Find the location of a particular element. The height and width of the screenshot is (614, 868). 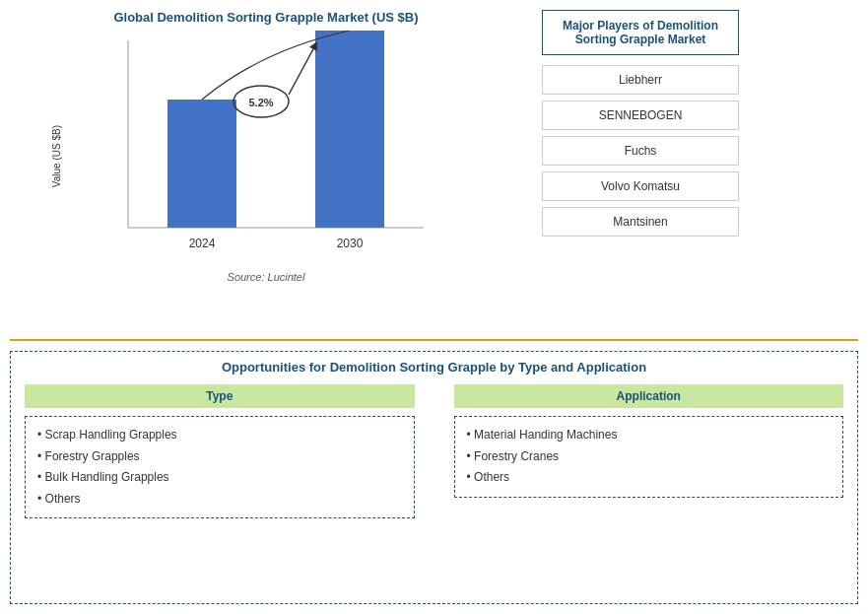

type-column: Type Scrap Handling Grapples Forestry Gr… is located at coordinates (220, 451).